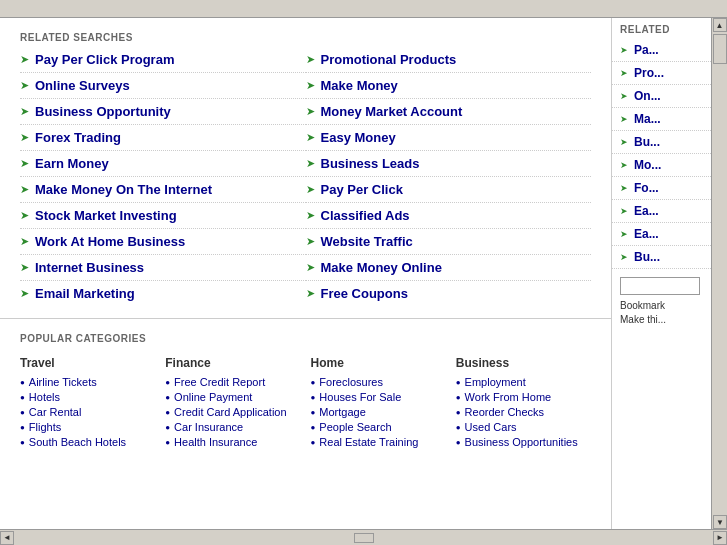 This screenshot has height=545, width=727. What do you see at coordinates (524, 363) in the screenshot?
I see `category-title: Business` at bounding box center [524, 363].